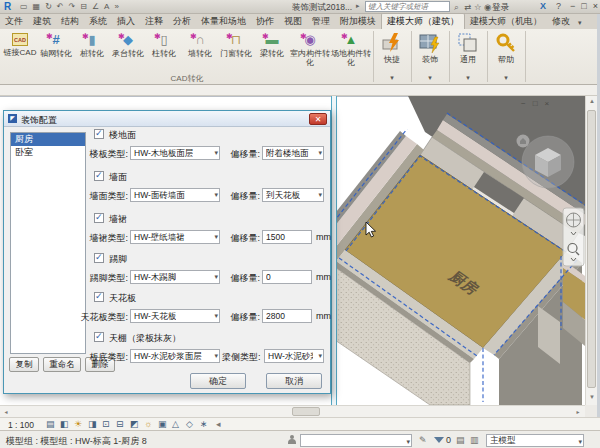  Describe the element at coordinates (294, 356) in the screenshot. I see `beam-side-type-select: HW-水泥砂浆 ▾` at that location.